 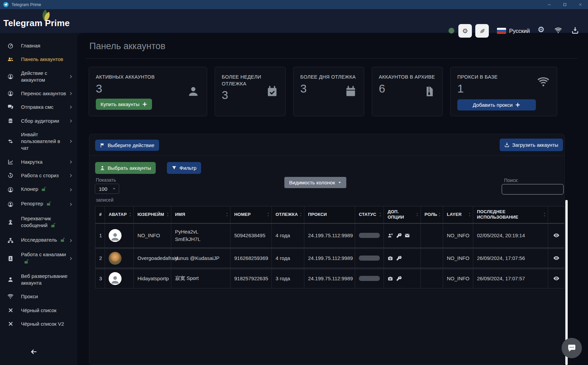 What do you see at coordinates (47, 21) in the screenshot?
I see `app-logo: Telegram Prime` at bounding box center [47, 21].